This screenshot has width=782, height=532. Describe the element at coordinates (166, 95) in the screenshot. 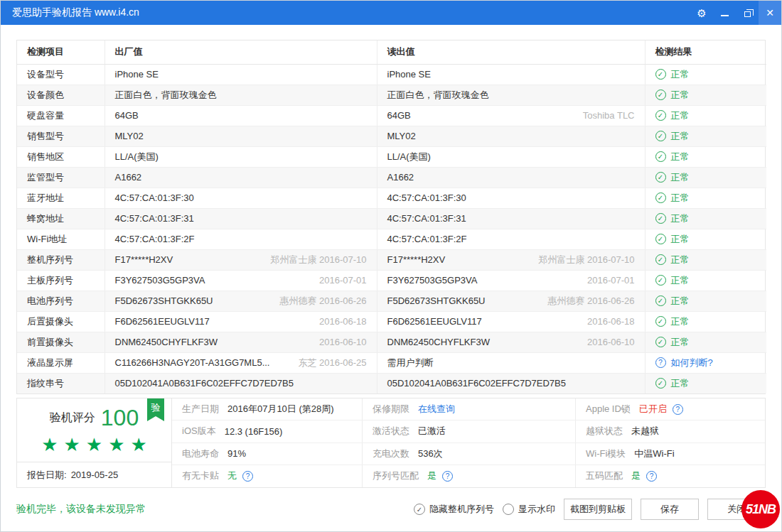

I see `factory-value: 正面白色，背面玫瑰金色` at that location.